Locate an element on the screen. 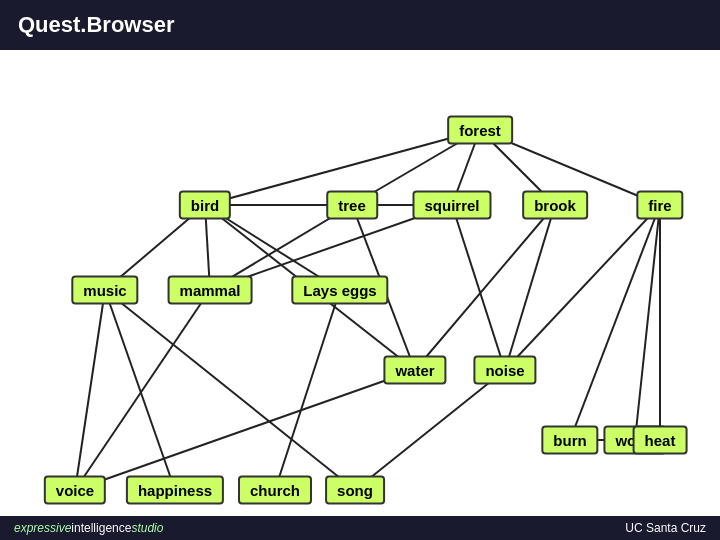 The height and width of the screenshot is (540, 720). node-tree: tree is located at coordinates (352, 206).